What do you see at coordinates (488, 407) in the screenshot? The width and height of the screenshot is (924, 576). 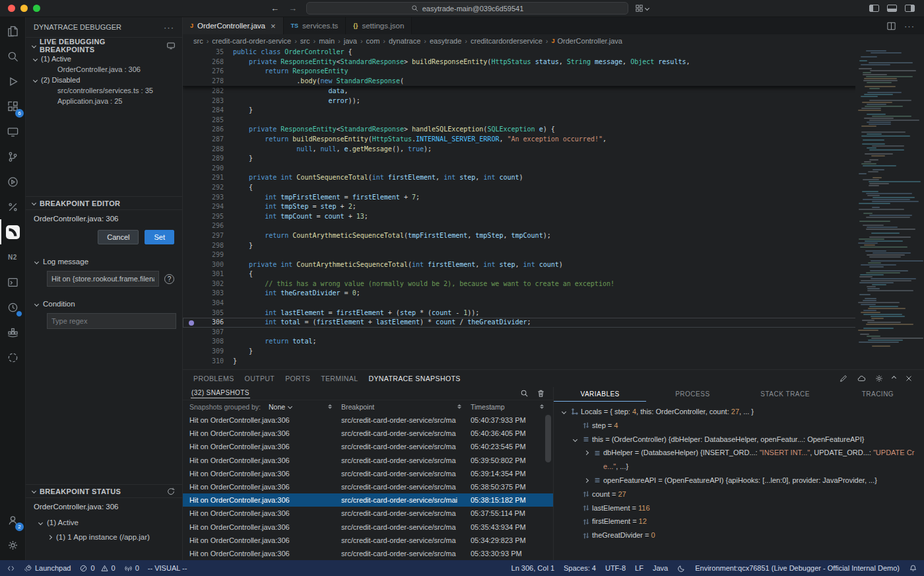 I see `column-timestamp: Timestamp` at bounding box center [488, 407].